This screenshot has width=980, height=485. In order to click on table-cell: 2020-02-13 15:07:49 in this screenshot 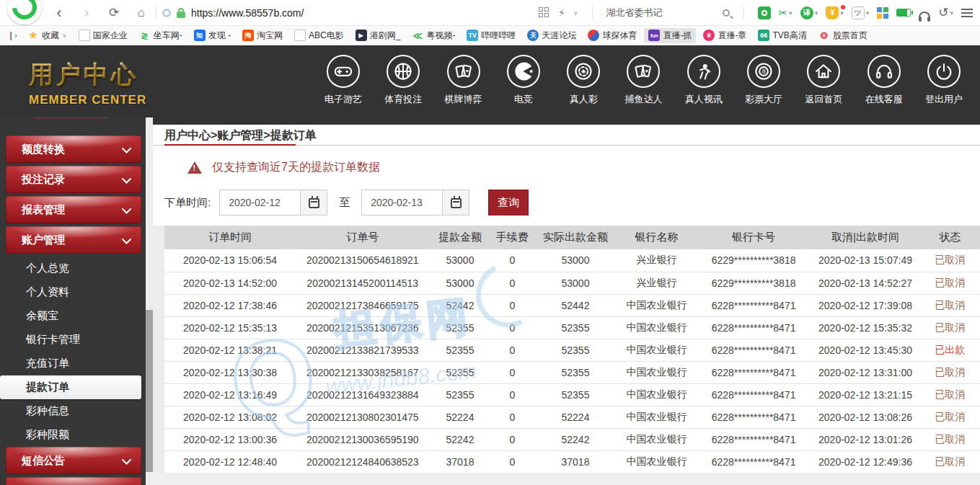, I will do `click(865, 261)`.